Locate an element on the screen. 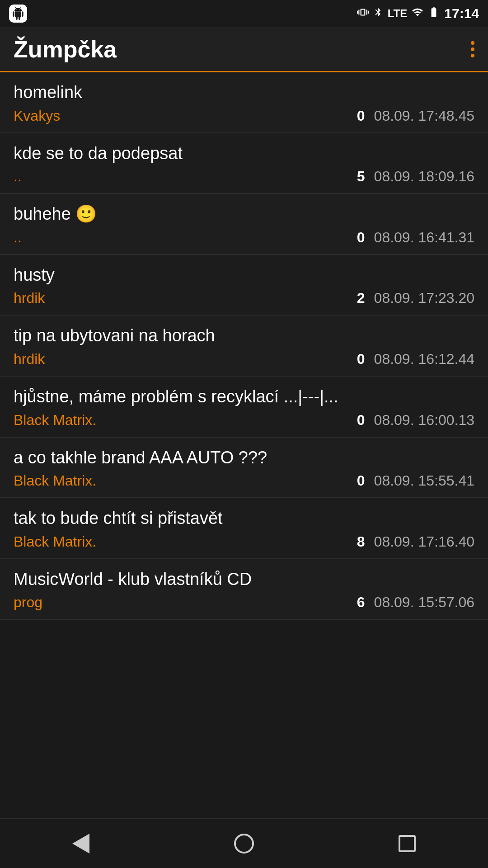 The width and height of the screenshot is (488, 868). item-date: 08.09. 17:16.40 is located at coordinates (424, 542).